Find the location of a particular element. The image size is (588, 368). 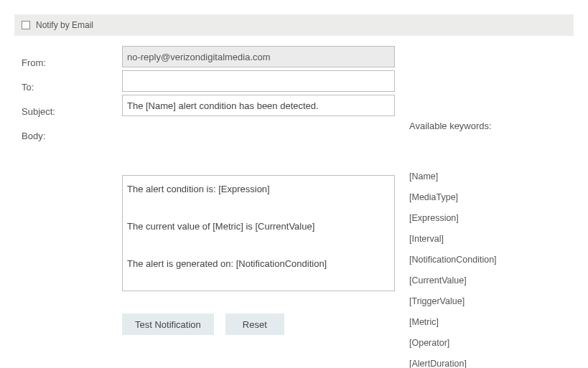

keyword-item: [Interval] is located at coordinates (453, 240).